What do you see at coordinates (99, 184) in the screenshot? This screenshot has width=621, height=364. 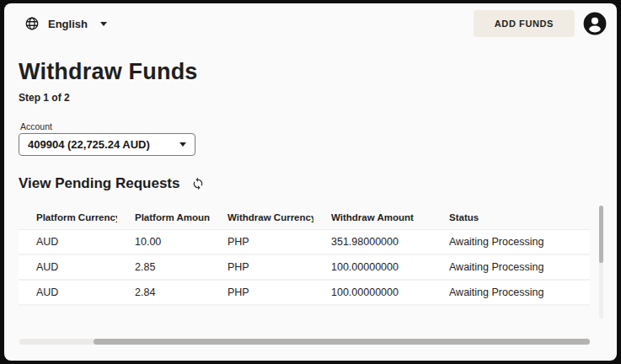 I see `pending-requests-title: View Pending Requests` at bounding box center [99, 184].